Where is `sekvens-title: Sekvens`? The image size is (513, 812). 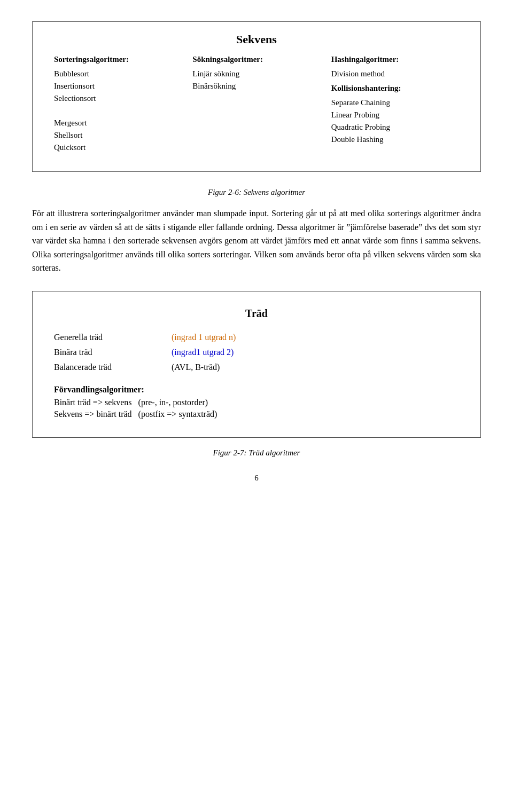 sekvens-title: Sekvens is located at coordinates (256, 40).